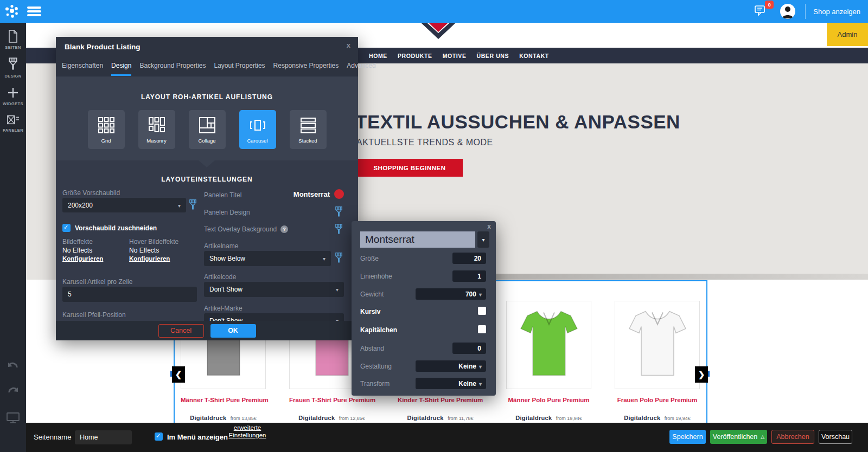 This screenshot has height=452, width=868. Describe the element at coordinates (13, 64) in the screenshot. I see `brush-icon` at that location.